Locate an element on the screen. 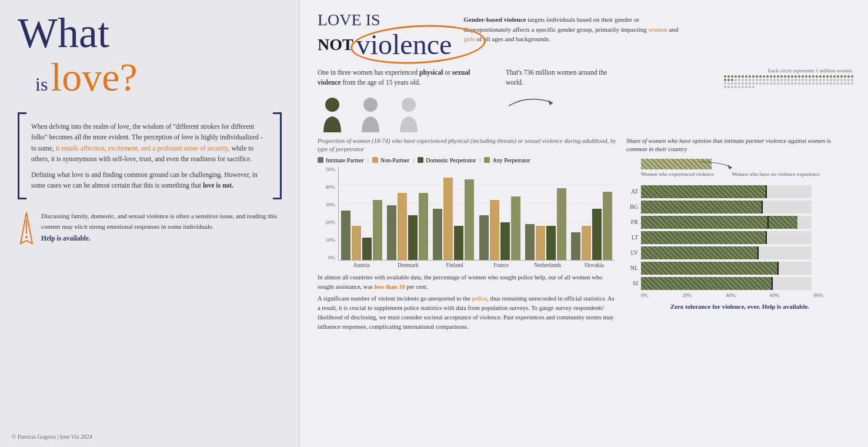  y-axis: 0% 10% 20% 30% 40% 50% is located at coordinates (326, 214).